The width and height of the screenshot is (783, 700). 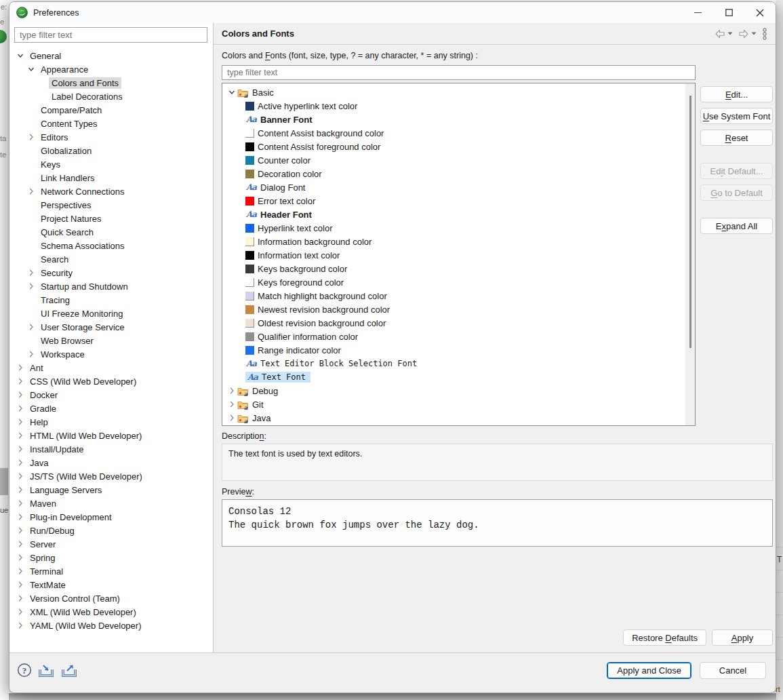 What do you see at coordinates (111, 205) in the screenshot?
I see `sidebar-item-perspectives: Perspectives` at bounding box center [111, 205].